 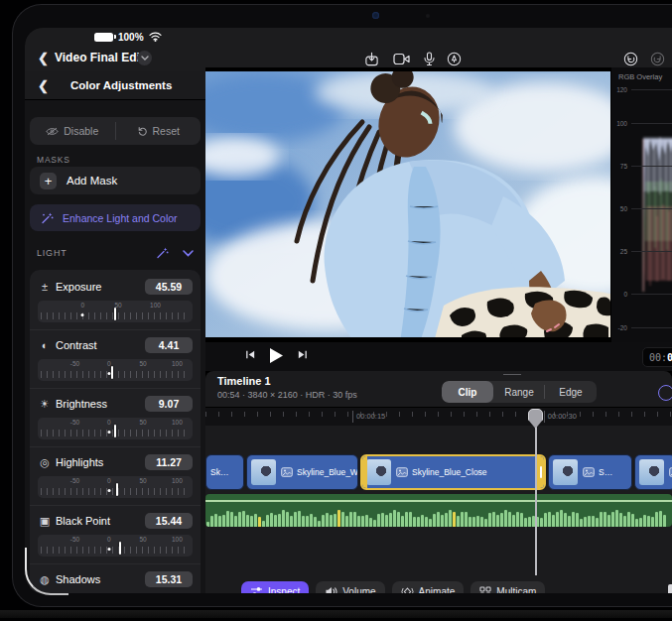 What do you see at coordinates (453, 472) in the screenshot?
I see `timeline-clip-skyline-blue-close: Skyline_Blue_Close` at bounding box center [453, 472].